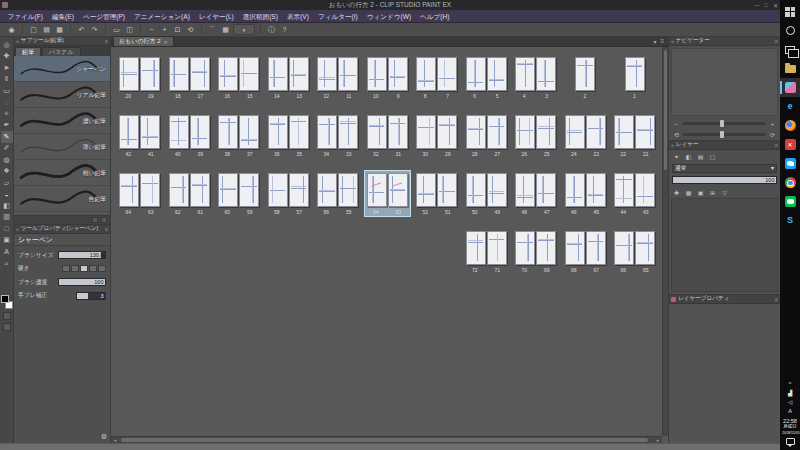  Describe the element at coordinates (790, 88) in the screenshot. I see `clip-studio-paint-button` at that location.